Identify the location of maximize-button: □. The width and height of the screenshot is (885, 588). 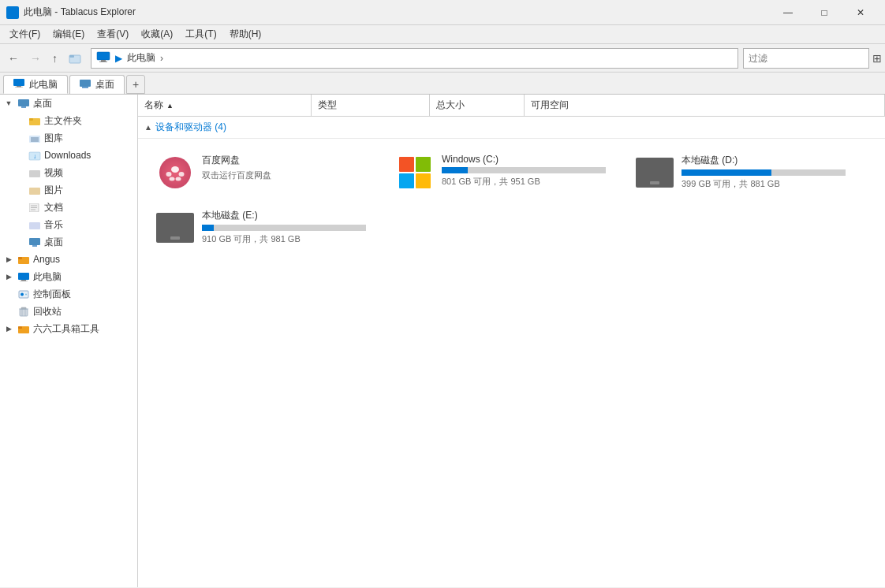
(824, 13).